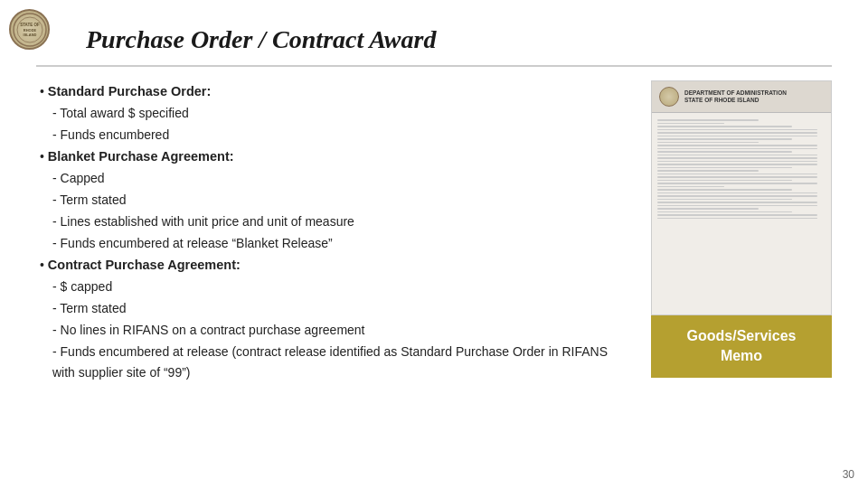  I want to click on section1-item-1: - Total award $ specified, so click(335, 114).